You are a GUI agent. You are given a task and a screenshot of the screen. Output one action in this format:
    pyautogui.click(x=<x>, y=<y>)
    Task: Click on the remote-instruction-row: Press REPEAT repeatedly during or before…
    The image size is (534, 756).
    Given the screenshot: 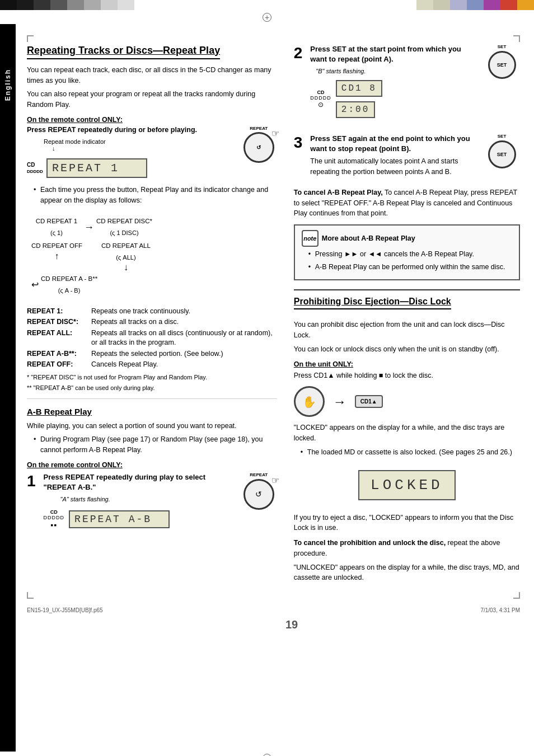 What is the action you would take?
    pyautogui.click(x=152, y=156)
    